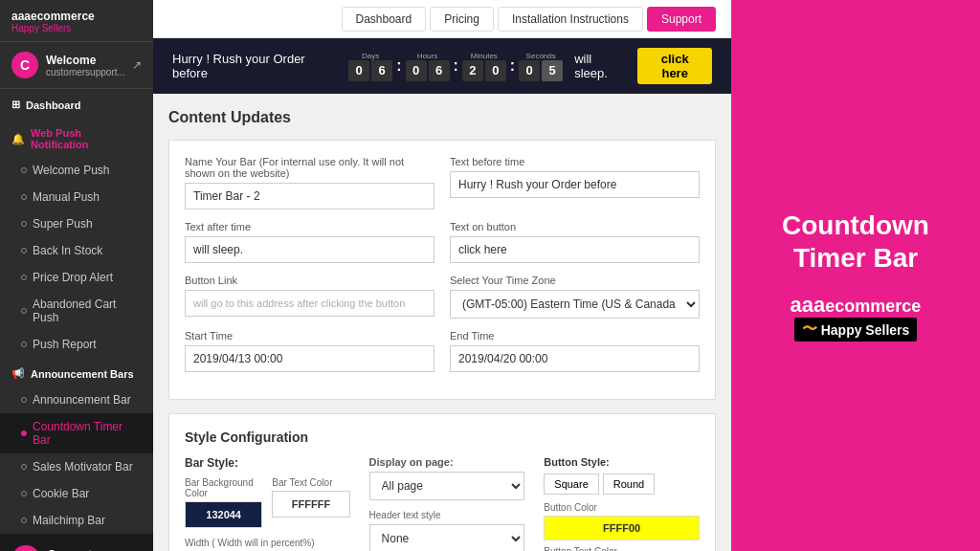 The height and width of the screenshot is (551, 980). What do you see at coordinates (77, 372) in the screenshot?
I see `sidebar-item-announcement-bars: 📢 Announcement Bars` at bounding box center [77, 372].